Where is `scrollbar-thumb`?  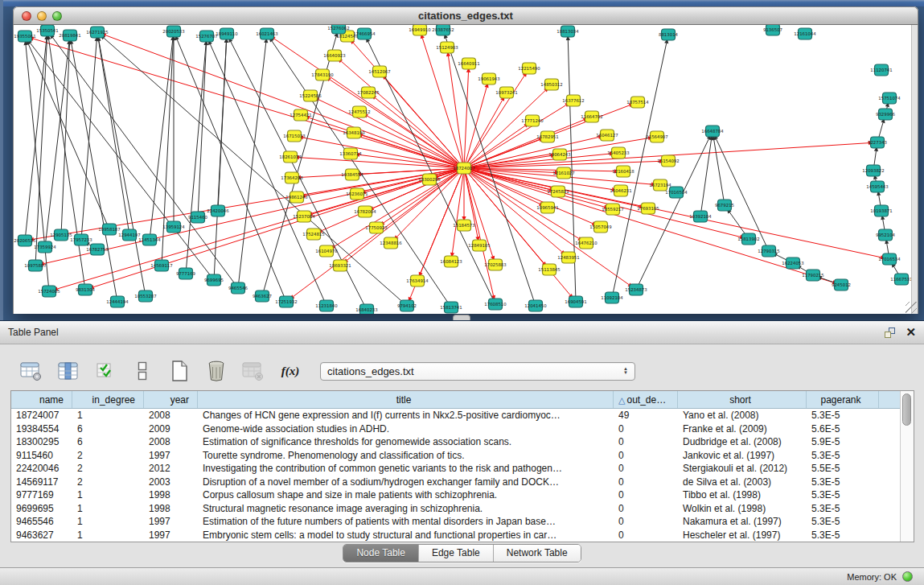
scrollbar-thumb is located at coordinates (907, 410).